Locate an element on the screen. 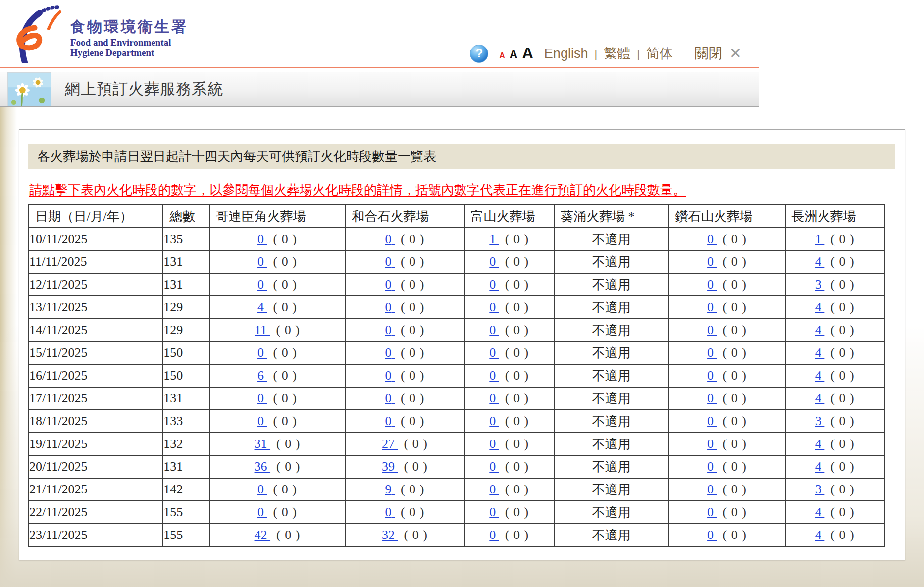 This screenshot has height=587, width=924. available-slots-link: 36 is located at coordinates (262, 466).